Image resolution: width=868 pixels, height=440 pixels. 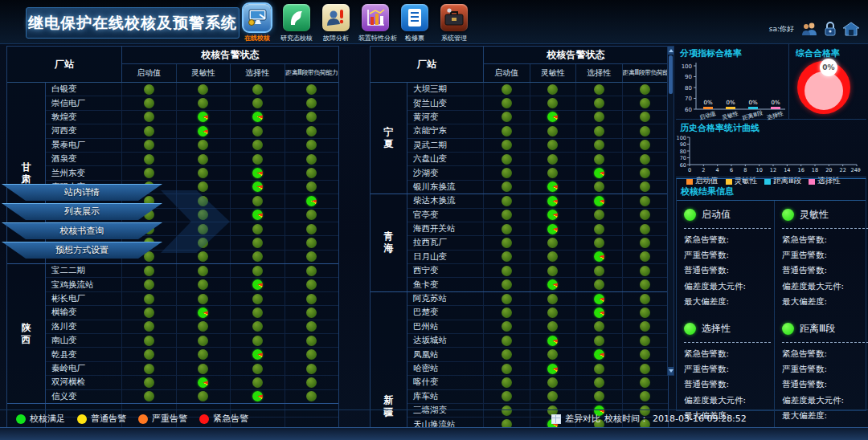 What do you see at coordinates (445, 299) in the screenshot?
I see `station-name-cell: 阿克苏站` at bounding box center [445, 299].